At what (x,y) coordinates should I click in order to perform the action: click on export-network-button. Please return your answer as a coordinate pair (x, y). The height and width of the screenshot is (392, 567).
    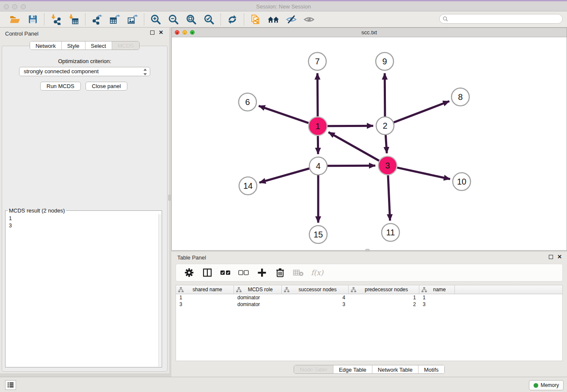
    Looking at the image, I should click on (97, 19).